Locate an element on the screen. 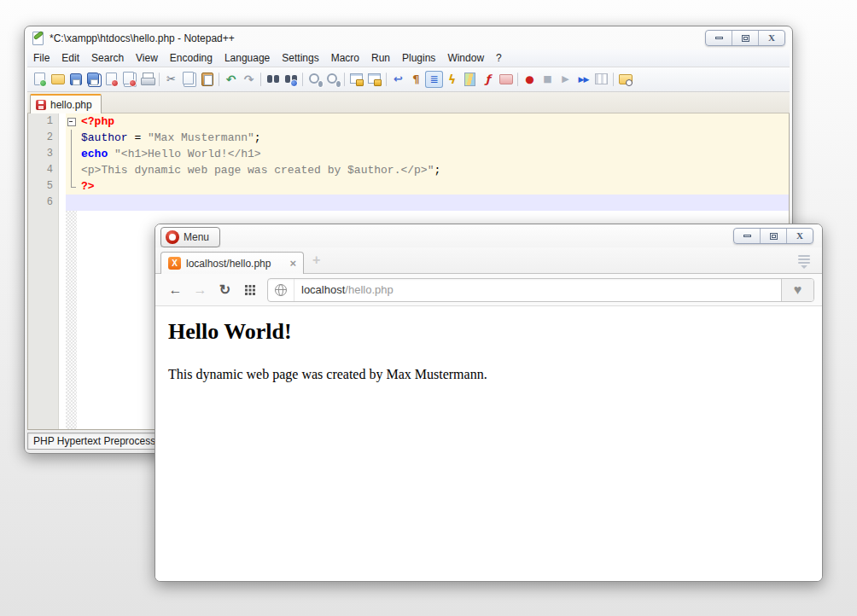  new-file-icon is located at coordinates (39, 79).